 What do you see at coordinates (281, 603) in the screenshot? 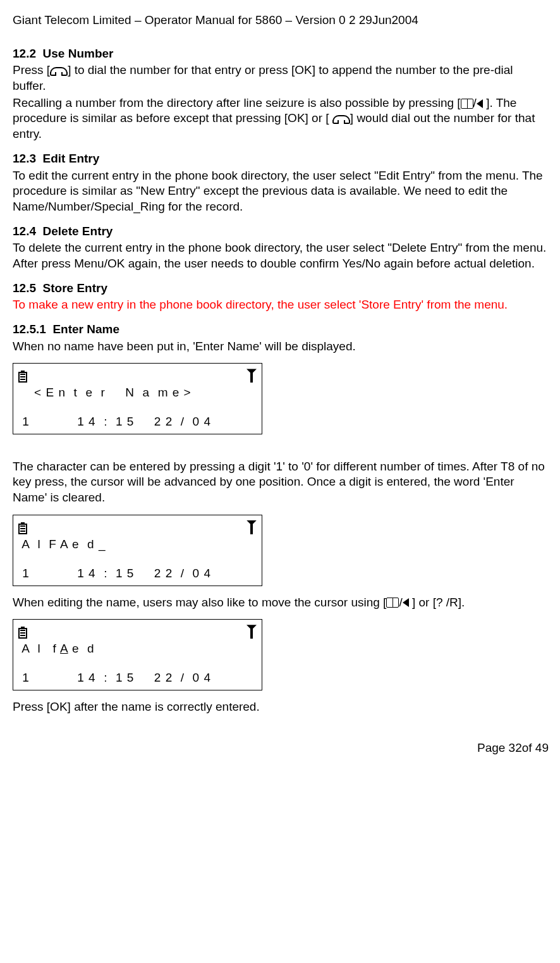
I see `paragraph: When editing the name, users may also li…` at bounding box center [281, 603].